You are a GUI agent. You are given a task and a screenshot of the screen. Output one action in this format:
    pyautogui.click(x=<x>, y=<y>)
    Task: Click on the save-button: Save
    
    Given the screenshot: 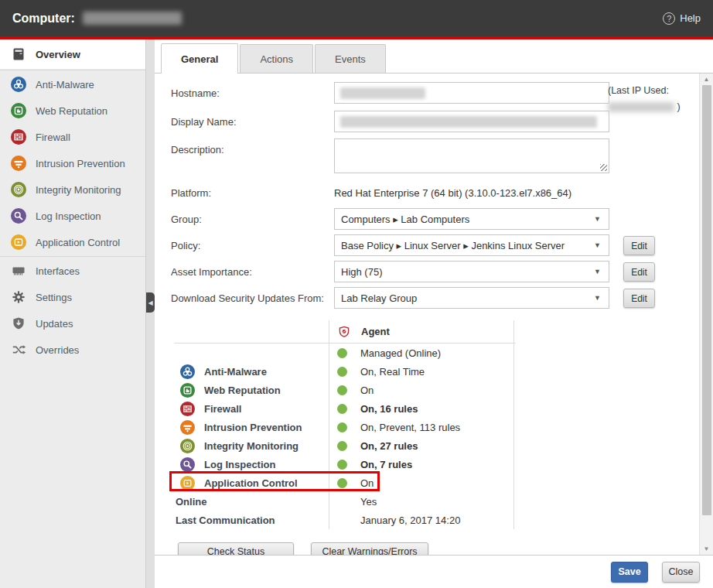 What is the action you would take?
    pyautogui.click(x=629, y=573)
    